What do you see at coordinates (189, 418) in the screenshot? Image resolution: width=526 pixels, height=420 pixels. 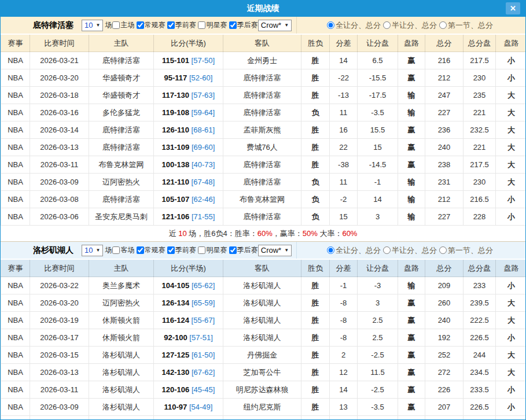 I see `score-cell: 128-117 [64-51]` at bounding box center [189, 418].